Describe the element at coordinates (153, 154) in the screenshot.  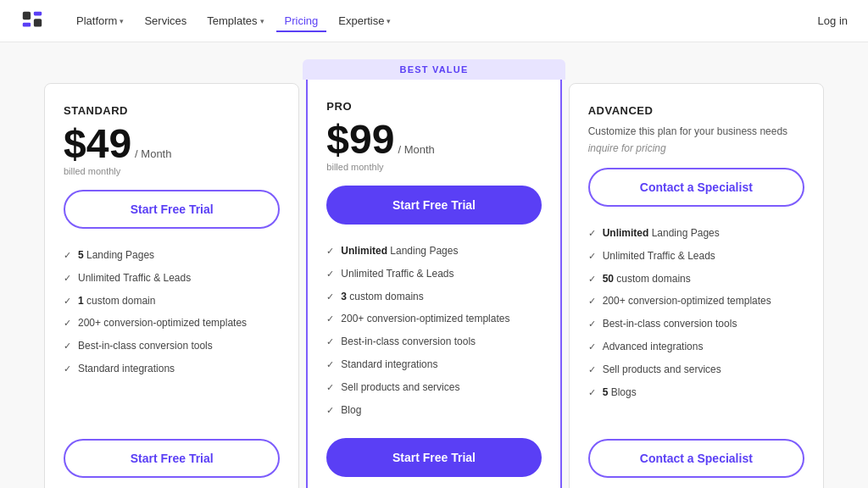
I see `standard-price-period: / Month` at that location.